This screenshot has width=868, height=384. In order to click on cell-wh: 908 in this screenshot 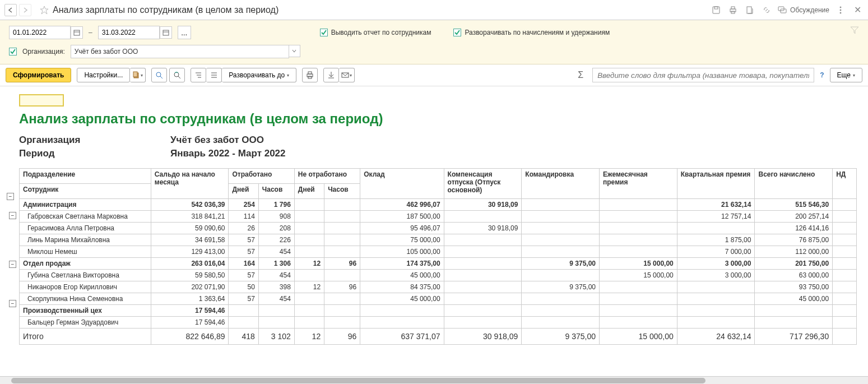, I will do `click(276, 216)`.